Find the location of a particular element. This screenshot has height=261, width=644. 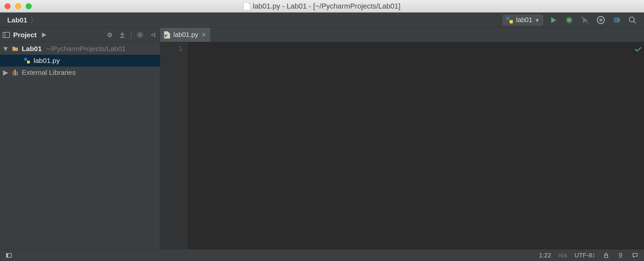

editor-tab-label: lab01.py is located at coordinates (186, 35).